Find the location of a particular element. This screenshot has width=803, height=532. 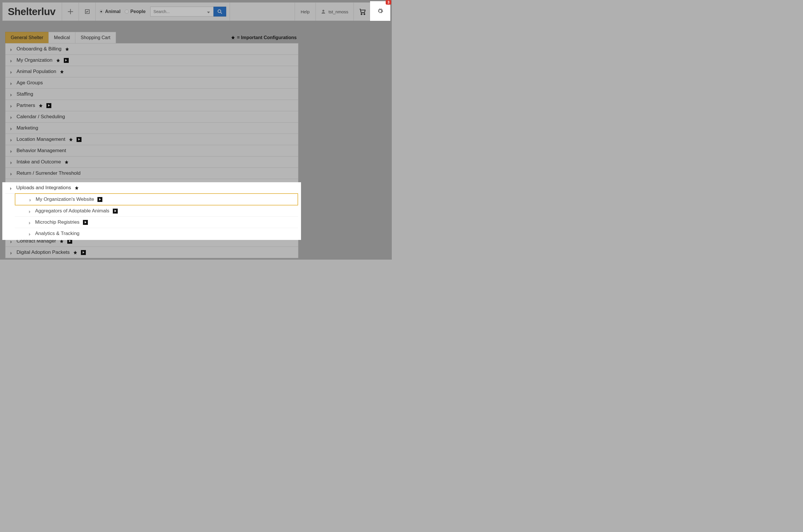

legend-text: = Important Configurations is located at coordinates (267, 38).